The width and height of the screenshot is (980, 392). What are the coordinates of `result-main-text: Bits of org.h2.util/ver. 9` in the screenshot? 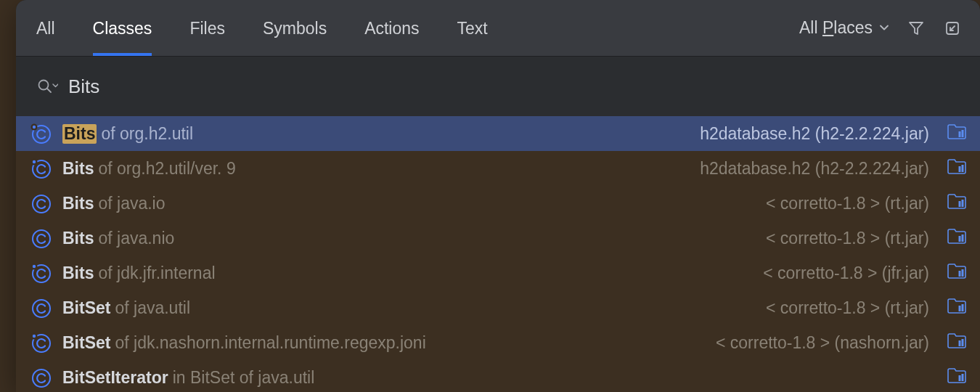 It's located at (150, 168).